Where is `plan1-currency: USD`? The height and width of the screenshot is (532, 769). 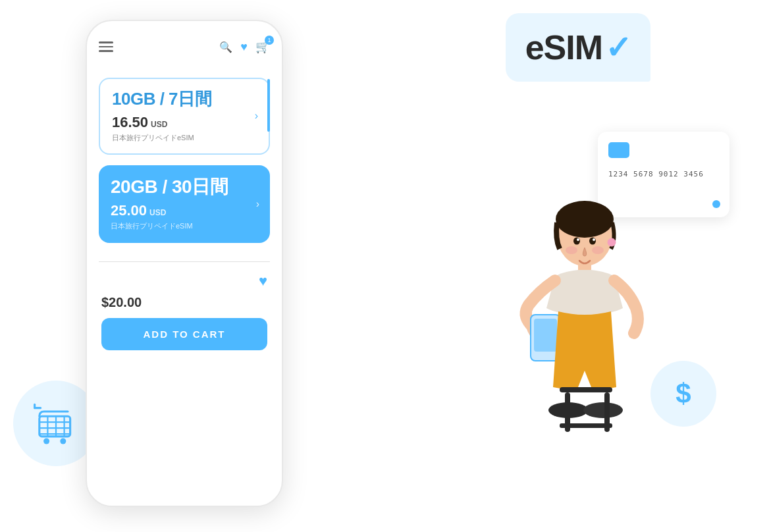
plan1-currency: USD is located at coordinates (159, 124).